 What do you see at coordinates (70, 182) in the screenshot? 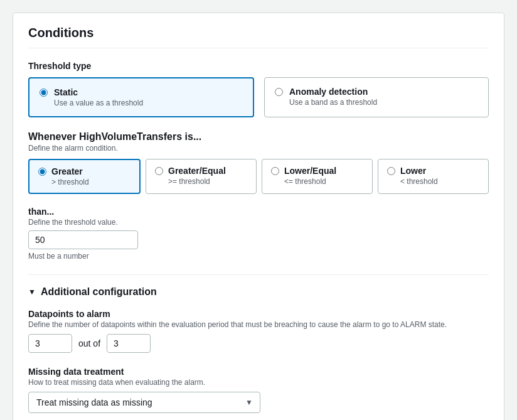
I see `condition-greater-subtitle: > threshold` at bounding box center [70, 182].